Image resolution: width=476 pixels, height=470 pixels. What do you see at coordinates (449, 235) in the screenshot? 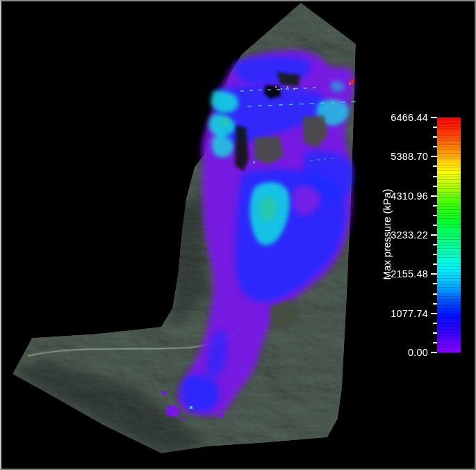
I see `colorbar` at bounding box center [449, 235].